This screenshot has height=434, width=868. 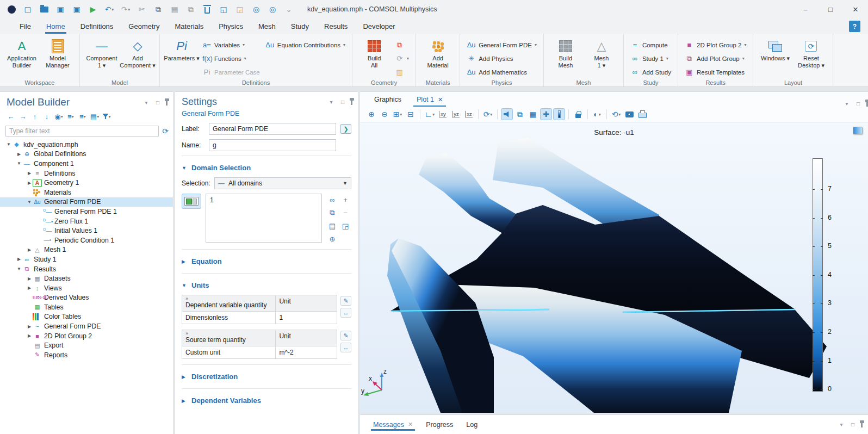 I want to click on tree-node-geometry-1: ▶AGeometry 1, so click(x=86, y=183).